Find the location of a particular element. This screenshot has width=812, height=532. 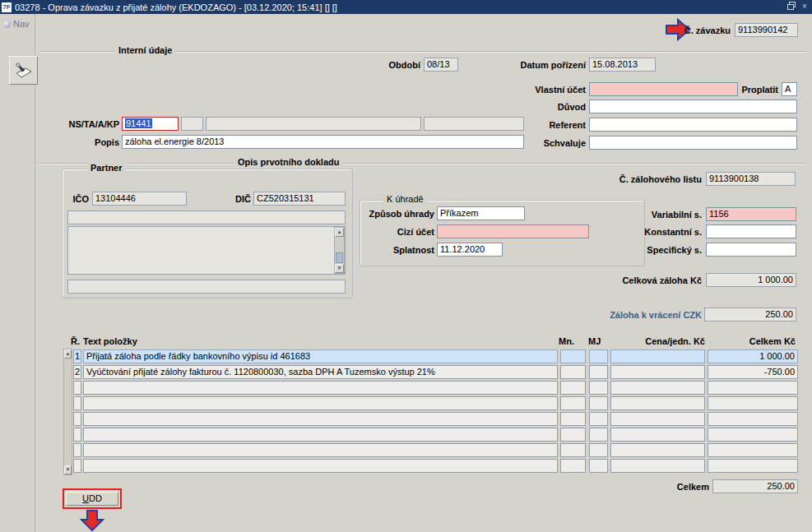

ta-field is located at coordinates (193, 123).